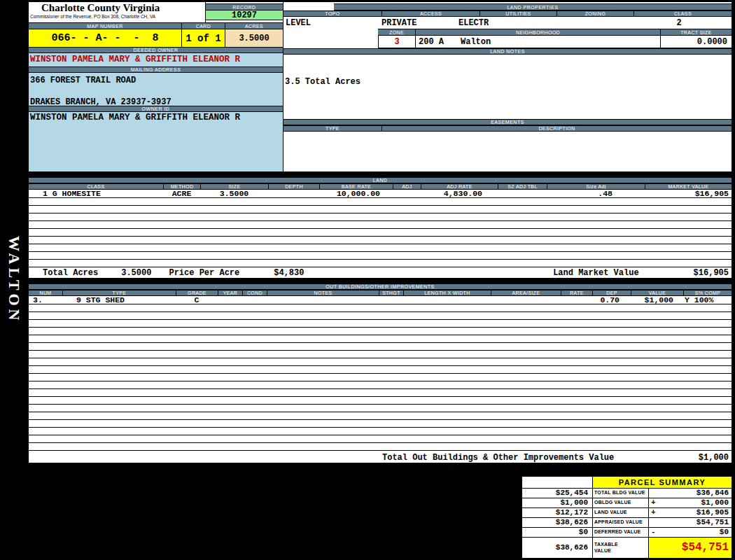  I want to click on prior-deferred: $0, so click(557, 532).